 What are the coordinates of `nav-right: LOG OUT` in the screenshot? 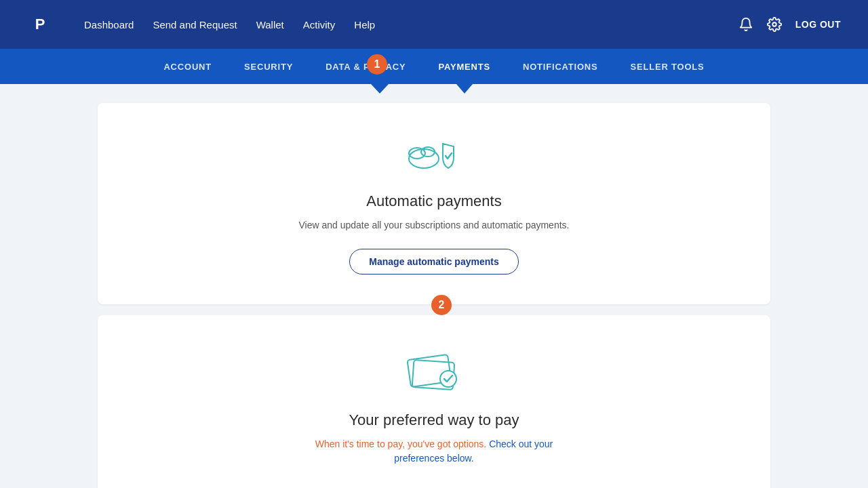 It's located at (789, 24).